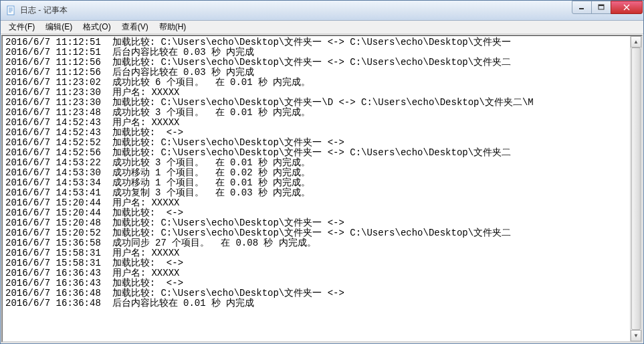  What do you see at coordinates (21, 27) in the screenshot?
I see `menu-file: 文件(F)` at bounding box center [21, 27].